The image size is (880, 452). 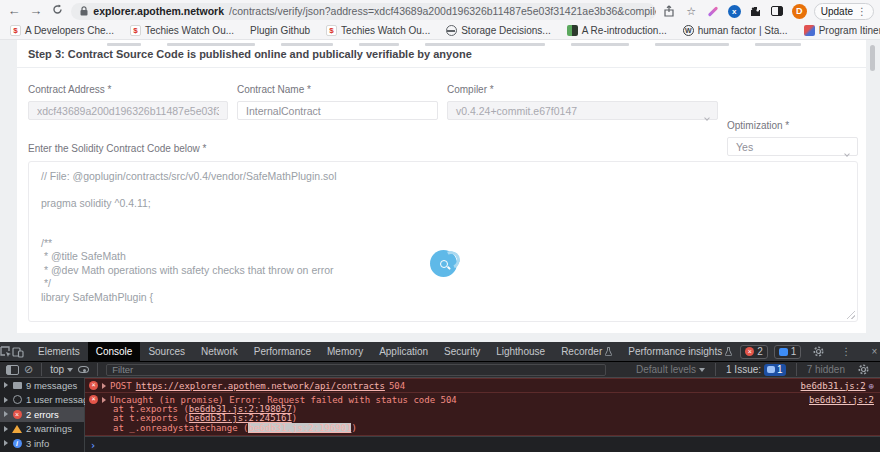 What do you see at coordinates (617, 30) in the screenshot?
I see `bookmark-item: A Re-introduction...` at bounding box center [617, 30].